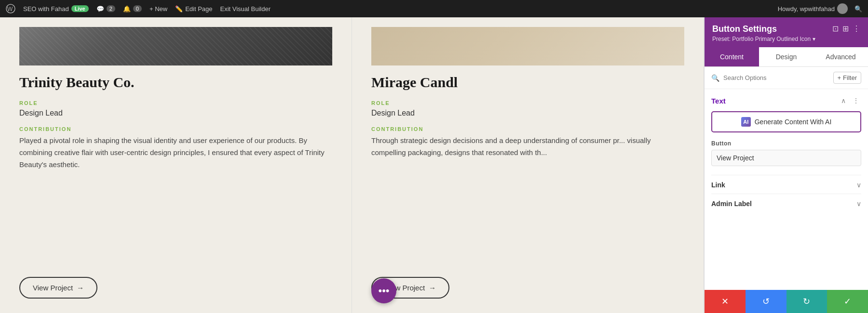 This screenshot has width=868, height=313. I want to click on admin-label-section: Admin Label ∨, so click(786, 200).